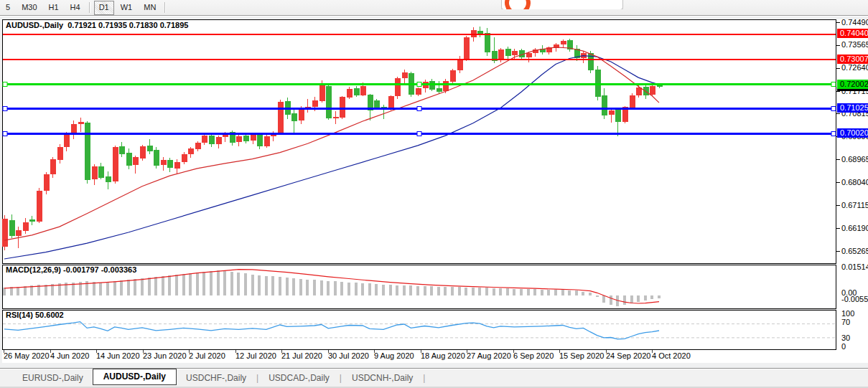 This screenshot has width=868, height=388. What do you see at coordinates (149, 8) in the screenshot?
I see `timeframe-mn-button: MN` at bounding box center [149, 8].